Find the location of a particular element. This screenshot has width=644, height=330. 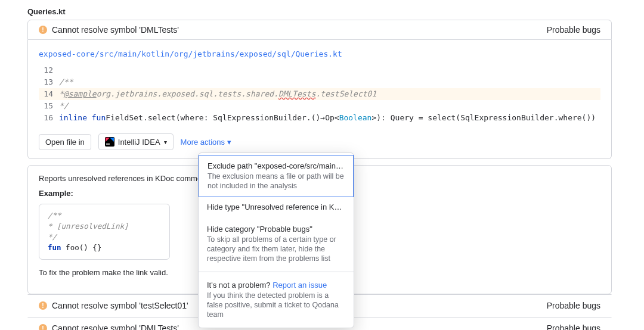

code-text: org.jetbrains.exposed.sql.tests.shared. is located at coordinates (187, 94).